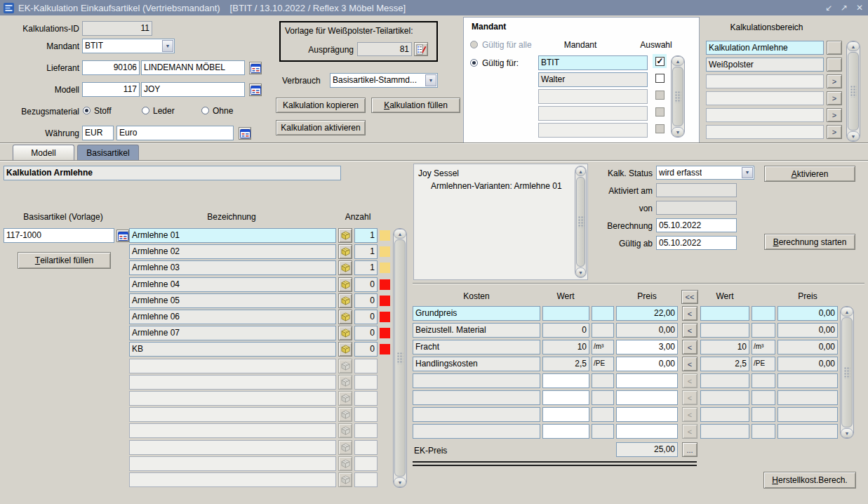  I want to click on wert-cell: 0, so click(566, 330).